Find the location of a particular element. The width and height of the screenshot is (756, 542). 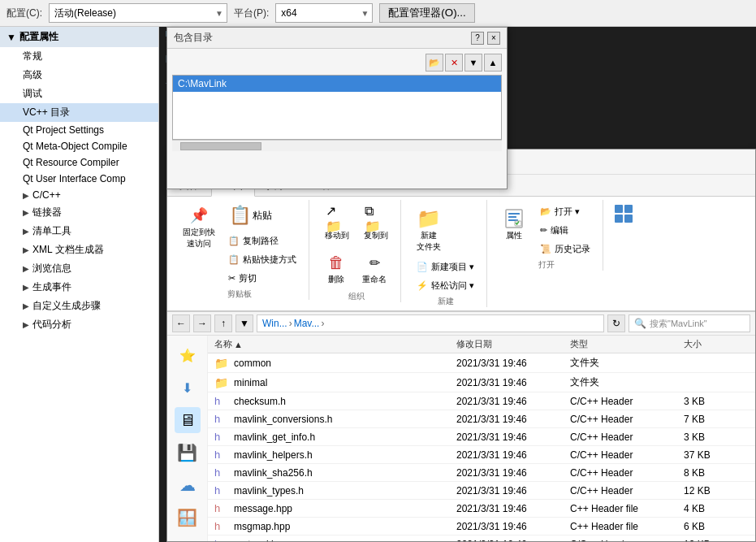

sidebar-item-linker: ▶ 链接器 is located at coordinates (80, 213).